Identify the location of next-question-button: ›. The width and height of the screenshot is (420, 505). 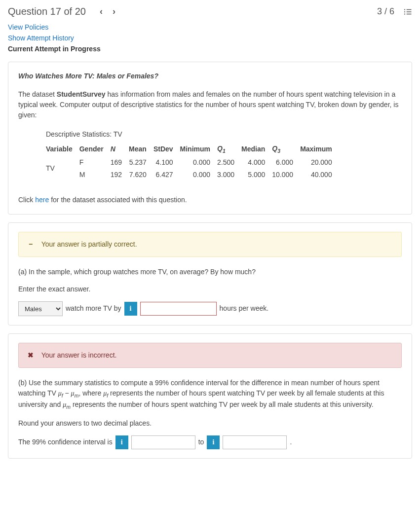
(114, 12).